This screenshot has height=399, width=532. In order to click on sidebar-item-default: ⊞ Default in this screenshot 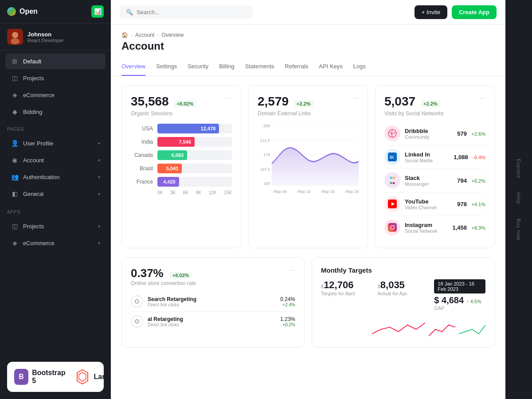, I will do `click(55, 61)`.